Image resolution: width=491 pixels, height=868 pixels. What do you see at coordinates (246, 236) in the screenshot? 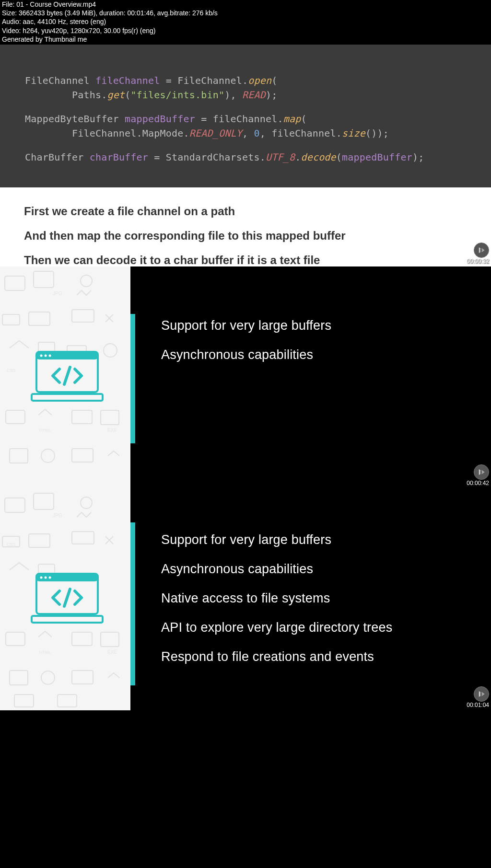
I see `explain-line: And then map the corresponding file to t…` at bounding box center [246, 236].